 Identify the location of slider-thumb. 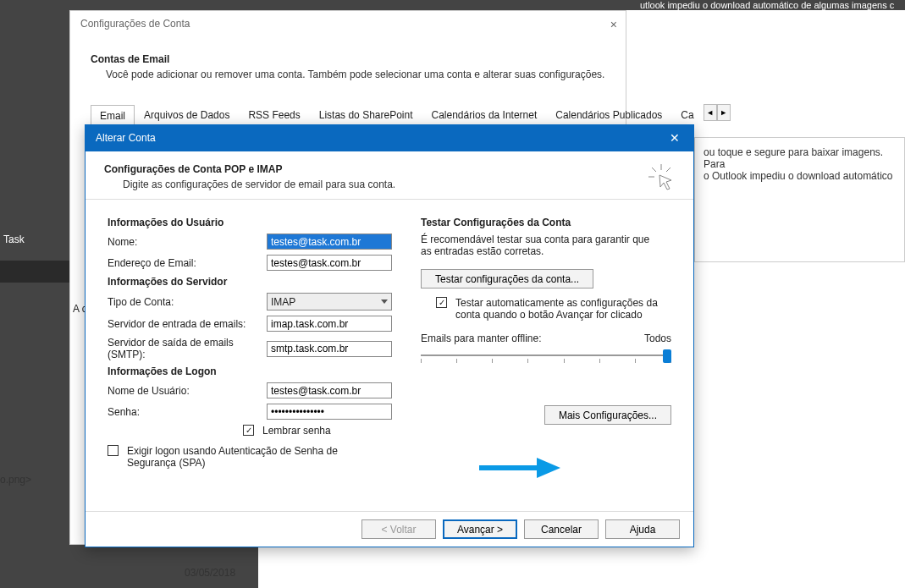
(667, 356).